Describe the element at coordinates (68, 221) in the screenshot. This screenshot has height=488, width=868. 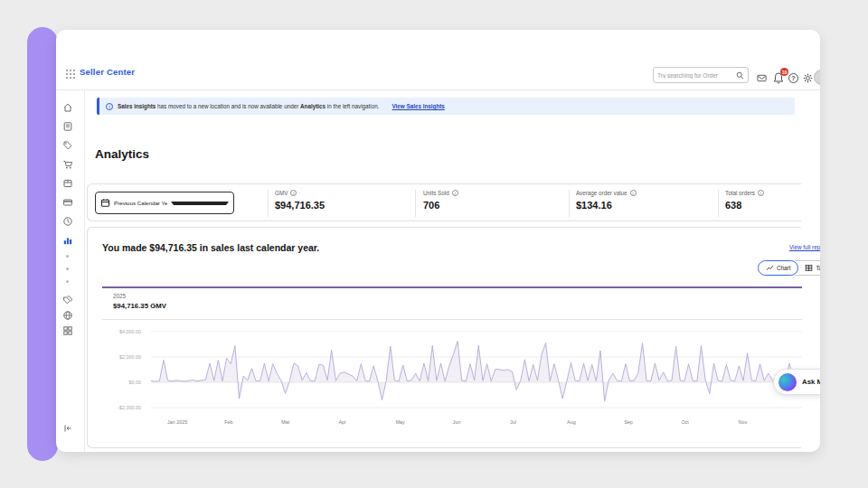
I see `clock-icon` at that location.